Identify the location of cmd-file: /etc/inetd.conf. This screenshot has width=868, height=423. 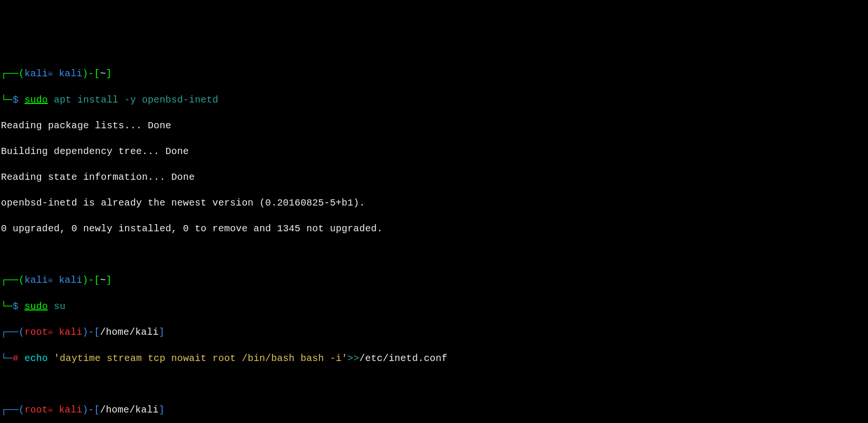
(403, 359).